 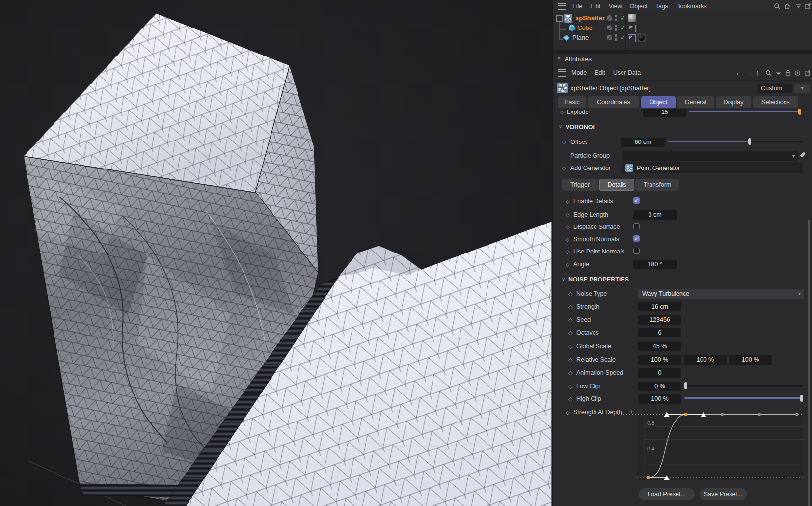 What do you see at coordinates (660, 373) in the screenshot?
I see `animation-speed-field: 0` at bounding box center [660, 373].